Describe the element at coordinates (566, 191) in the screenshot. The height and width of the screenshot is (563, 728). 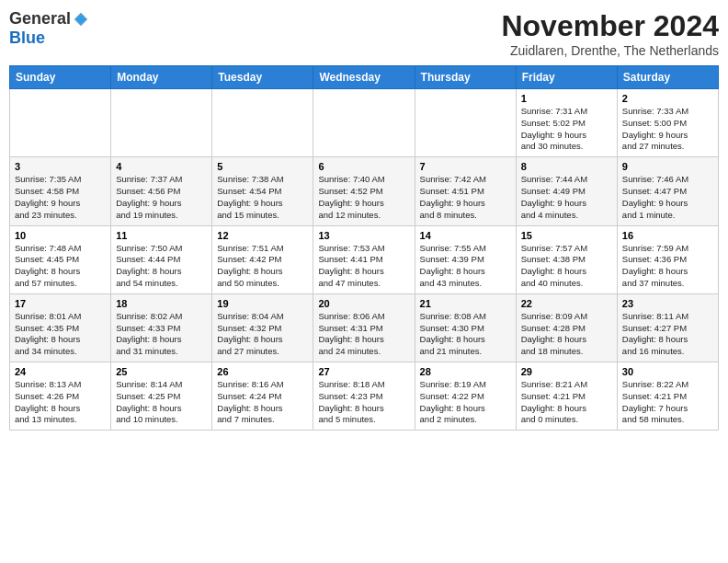
I see `calendar-cell: 8Sunrise: 7:44 AM Sunset: 4:49 PM Daylig…` at that location.